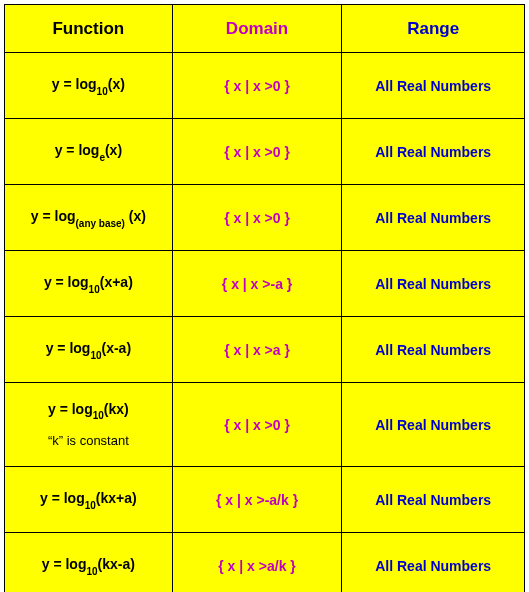  I want to click on func-subscript: e, so click(102, 158).